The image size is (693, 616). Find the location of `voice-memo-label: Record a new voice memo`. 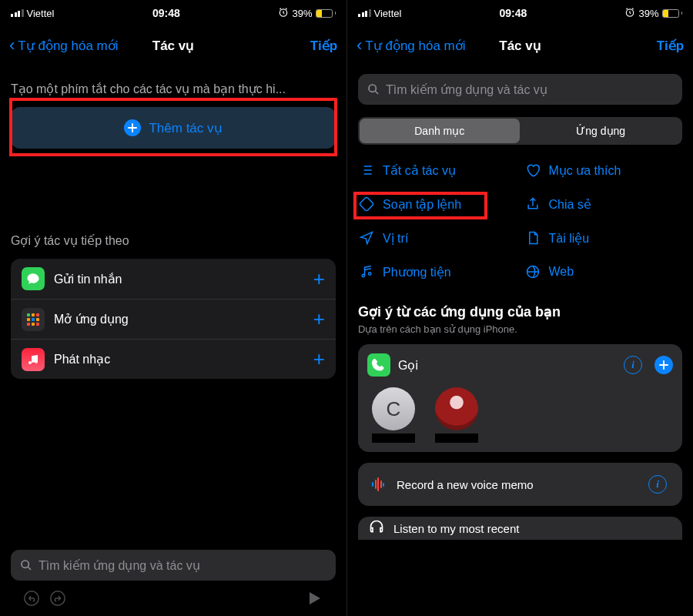

voice-memo-label: Record a new voice memo is located at coordinates (517, 485).